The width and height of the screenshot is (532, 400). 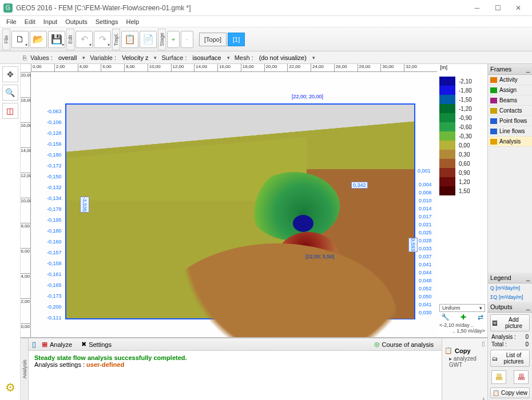 What do you see at coordinates (498, 8) in the screenshot?
I see `maximize-button: ☐` at bounding box center [498, 8].